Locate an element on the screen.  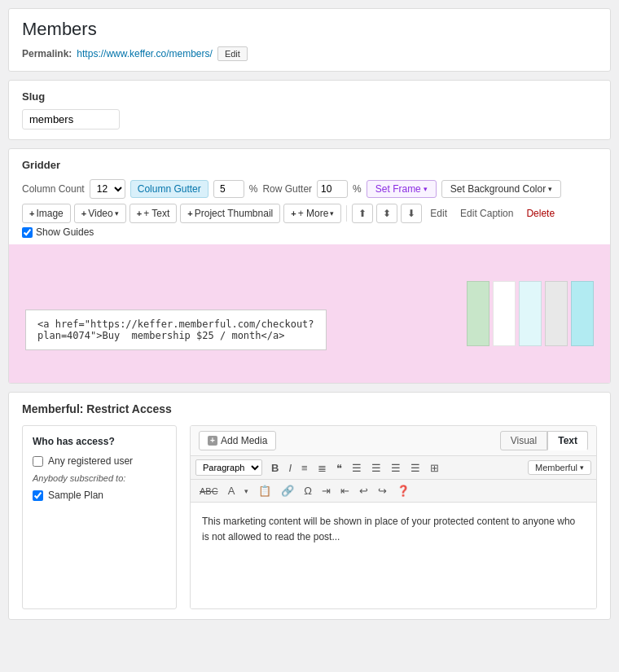
align-top-button: ⬆ is located at coordinates (362, 213).